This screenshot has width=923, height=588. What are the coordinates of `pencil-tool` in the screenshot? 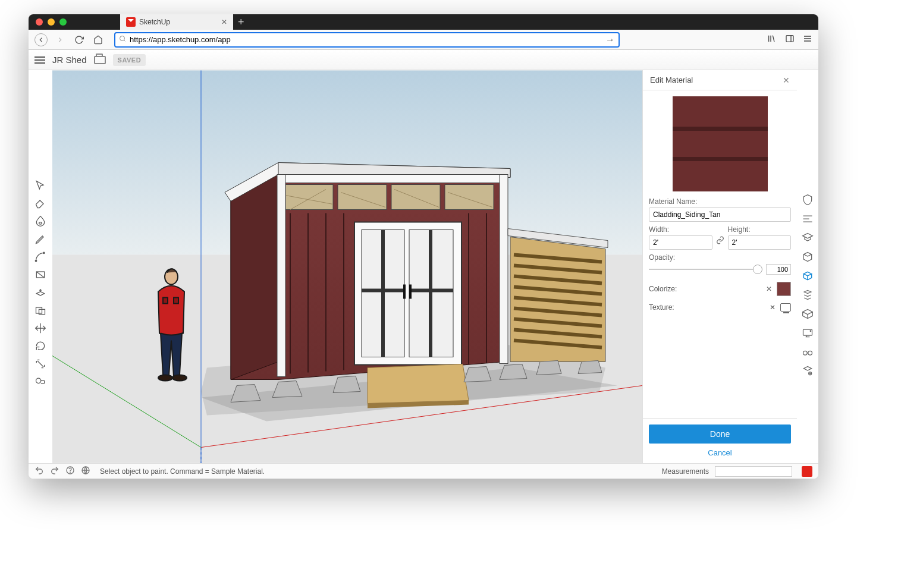 It's located at (40, 239).